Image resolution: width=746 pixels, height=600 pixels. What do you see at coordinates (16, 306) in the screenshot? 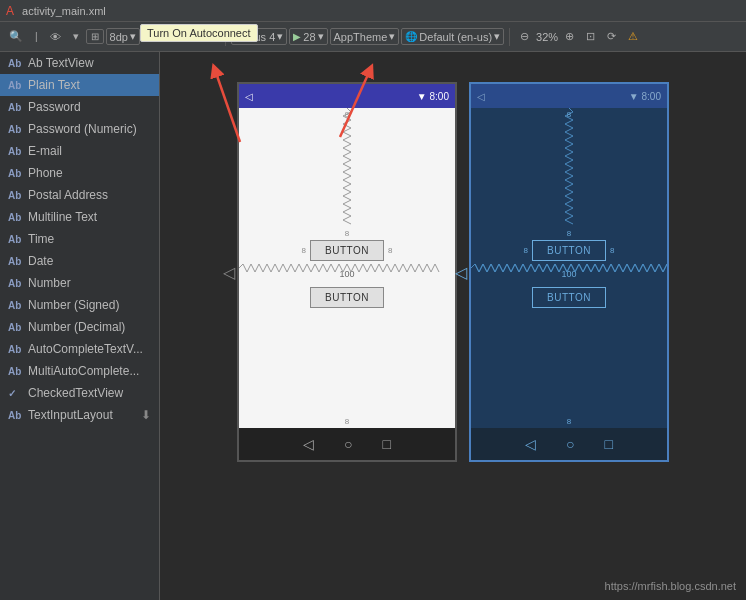
I see `number-signed-icon: Ab` at bounding box center [16, 306].